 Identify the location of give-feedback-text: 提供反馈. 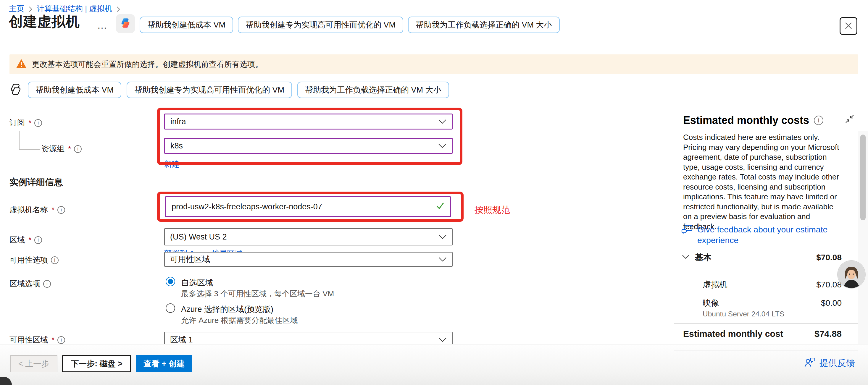
(837, 363).